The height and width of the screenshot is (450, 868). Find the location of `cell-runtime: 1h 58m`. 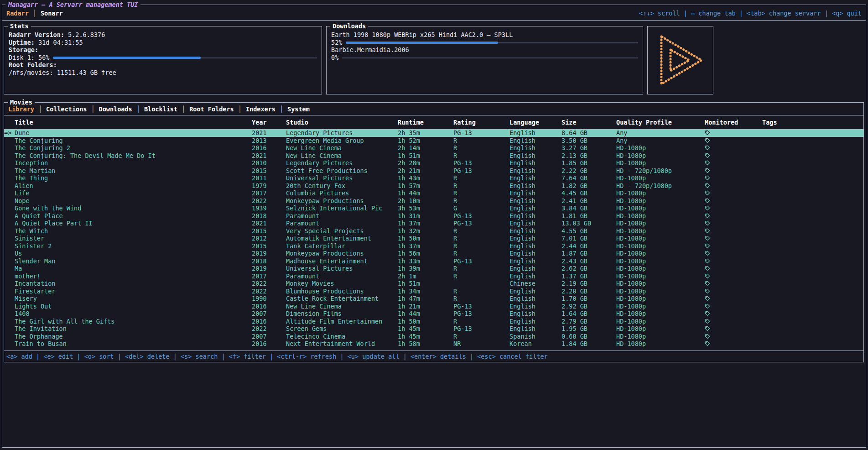

cell-runtime: 1h 58m is located at coordinates (426, 344).